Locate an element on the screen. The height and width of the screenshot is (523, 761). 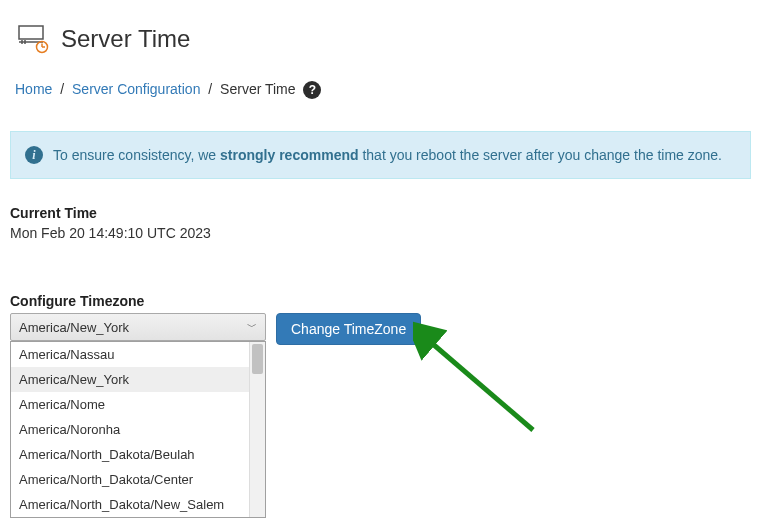
scrollbar is located at coordinates (257, 430).